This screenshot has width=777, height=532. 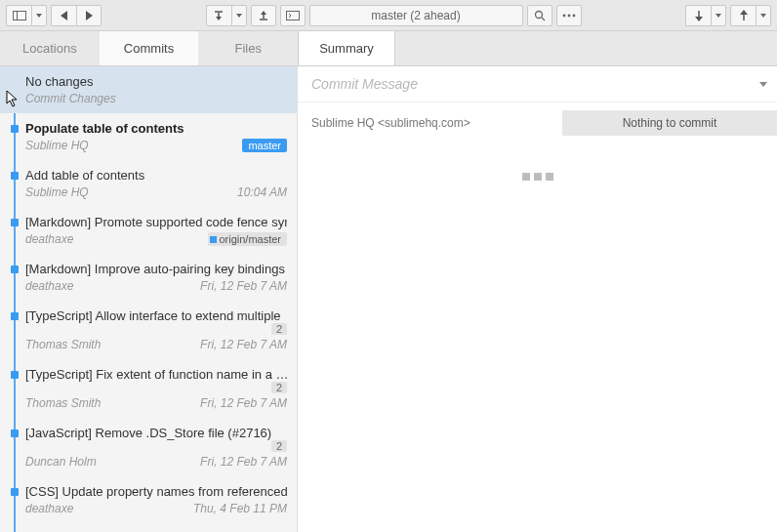 I want to click on commit-author: Commit Changes, so click(x=70, y=99).